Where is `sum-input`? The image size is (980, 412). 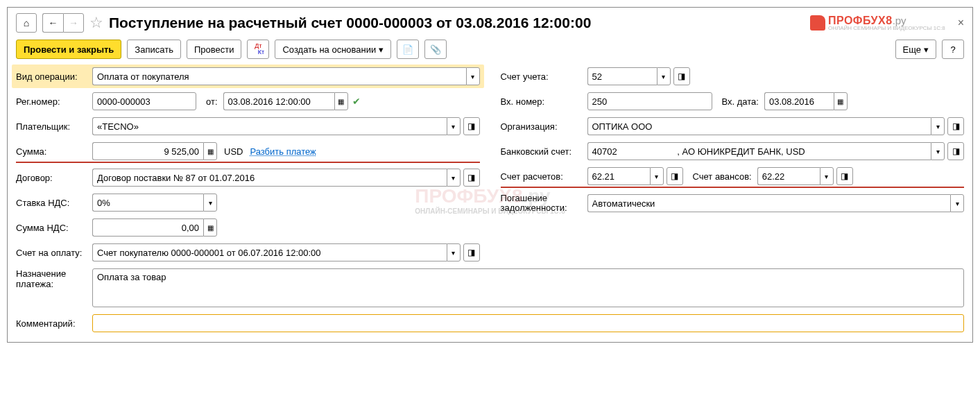
sum-input is located at coordinates (148, 151).